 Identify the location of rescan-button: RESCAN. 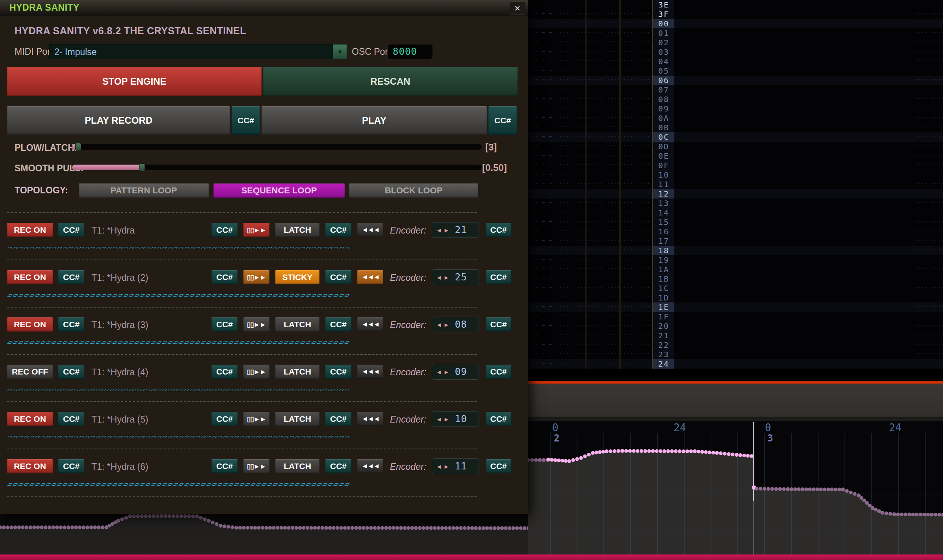
(390, 82).